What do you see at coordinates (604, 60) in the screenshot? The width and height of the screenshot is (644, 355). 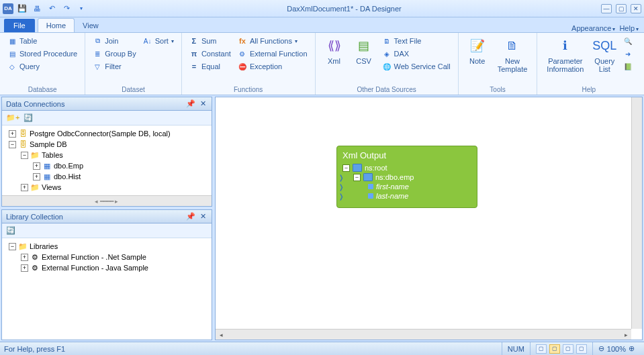 I see `query-list-button: SQLQuery List` at bounding box center [604, 60].